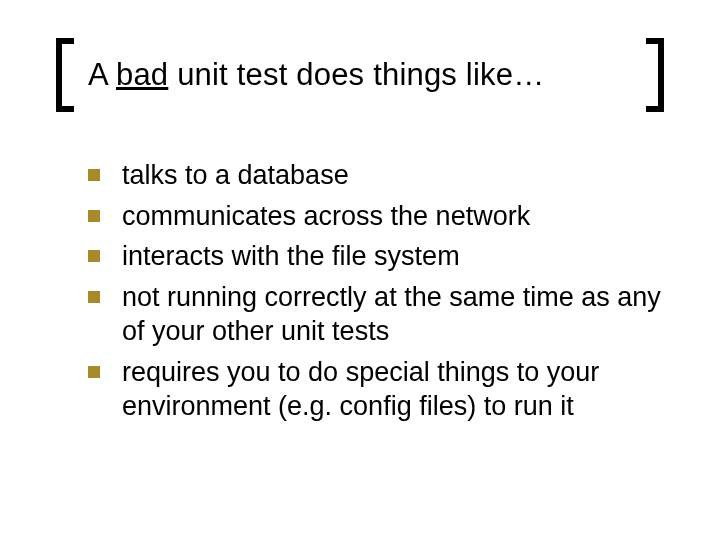 The width and height of the screenshot is (720, 540). What do you see at coordinates (326, 216) in the screenshot?
I see `list-item-text: communicates across the network` at bounding box center [326, 216].